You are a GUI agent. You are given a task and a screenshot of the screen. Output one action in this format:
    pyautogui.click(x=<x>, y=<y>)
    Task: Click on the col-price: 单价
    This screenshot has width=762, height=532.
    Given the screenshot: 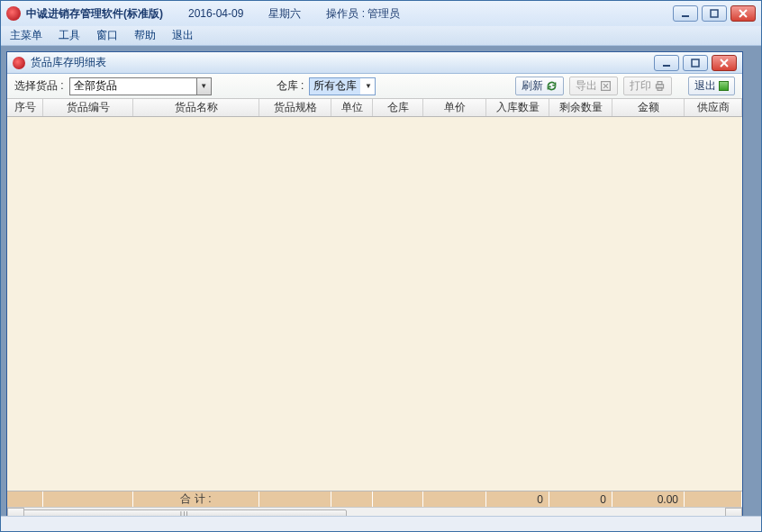 What is the action you would take?
    pyautogui.click(x=455, y=108)
    